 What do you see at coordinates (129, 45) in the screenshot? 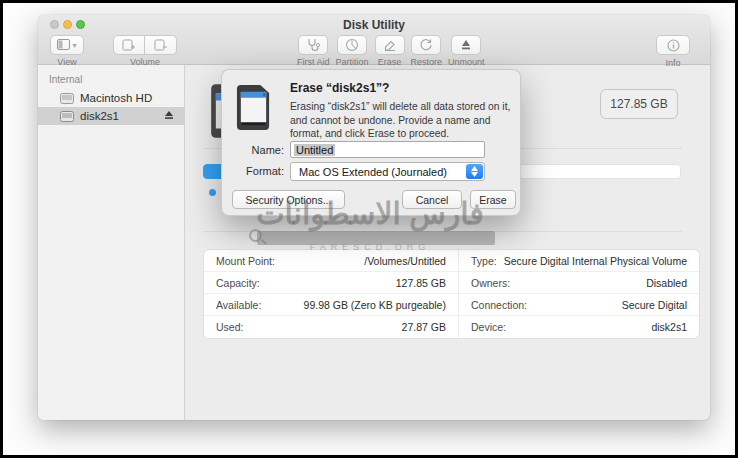
I see `add-volume-icon` at bounding box center [129, 45].